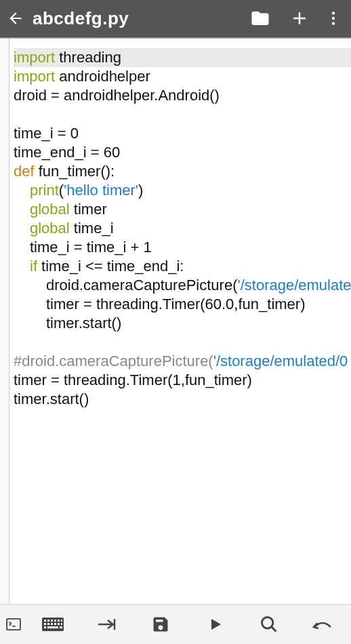 The height and width of the screenshot is (644, 351). What do you see at coordinates (53, 624) in the screenshot?
I see `keyboard-icon` at bounding box center [53, 624].